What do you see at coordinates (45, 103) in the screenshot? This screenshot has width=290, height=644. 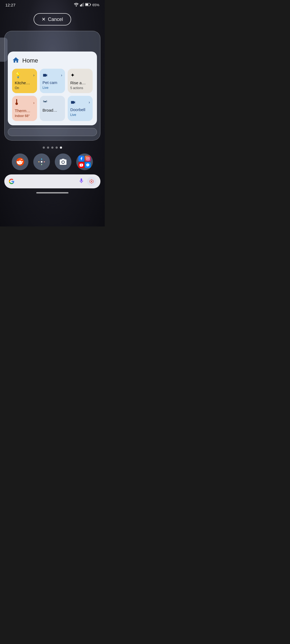 I see `broadcast-icon` at bounding box center [45, 103].